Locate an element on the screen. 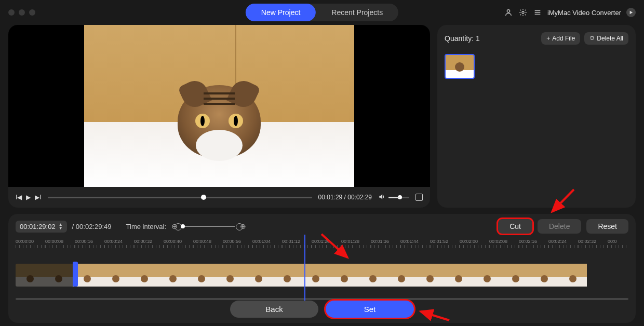 This screenshot has width=644, height=326. clip-strip is located at coordinates (322, 274).